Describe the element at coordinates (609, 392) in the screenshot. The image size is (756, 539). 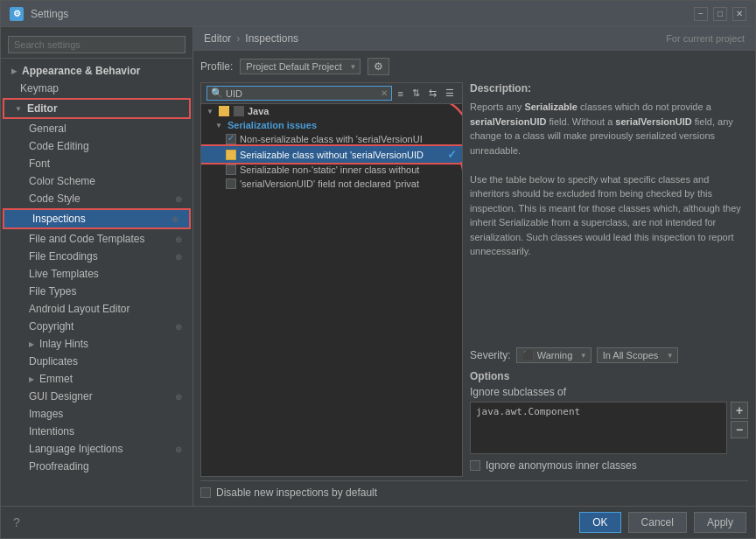
I see `ignore-subclasses-label: Ignore subclasses of` at that location.